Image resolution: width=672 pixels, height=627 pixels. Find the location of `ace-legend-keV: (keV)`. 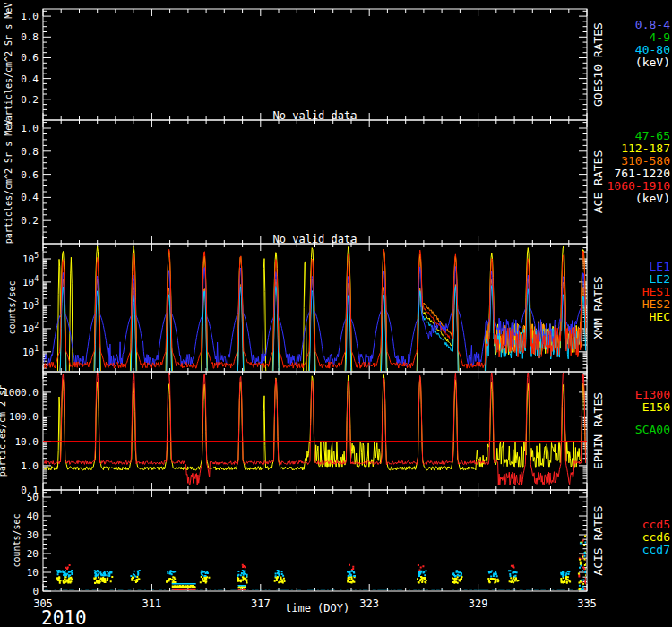

ace-legend-keV: (keV) is located at coordinates (652, 199).